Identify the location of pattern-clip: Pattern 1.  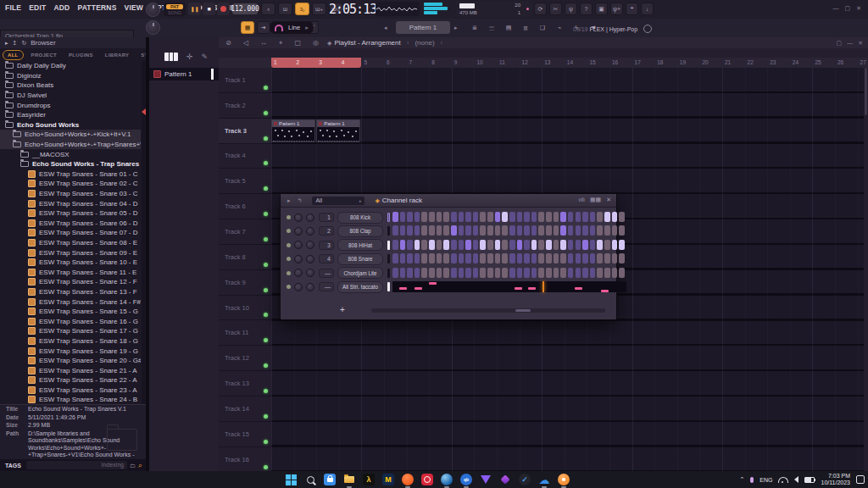
(293, 130).